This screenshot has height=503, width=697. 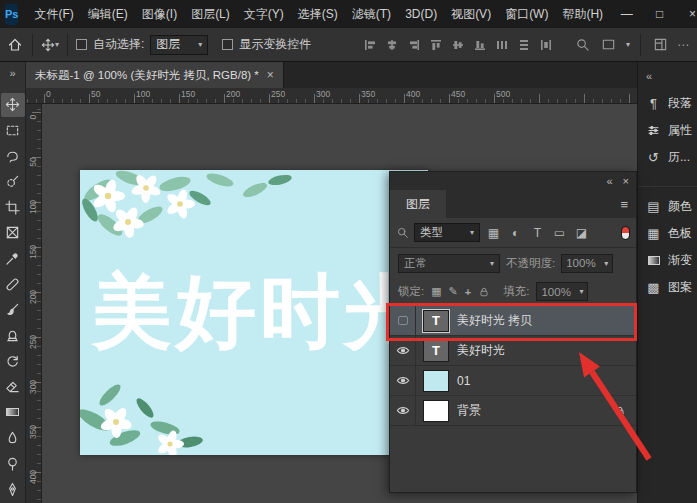 What do you see at coordinates (13, 284) in the screenshot?
I see `healing-brush-tool` at bounding box center [13, 284].